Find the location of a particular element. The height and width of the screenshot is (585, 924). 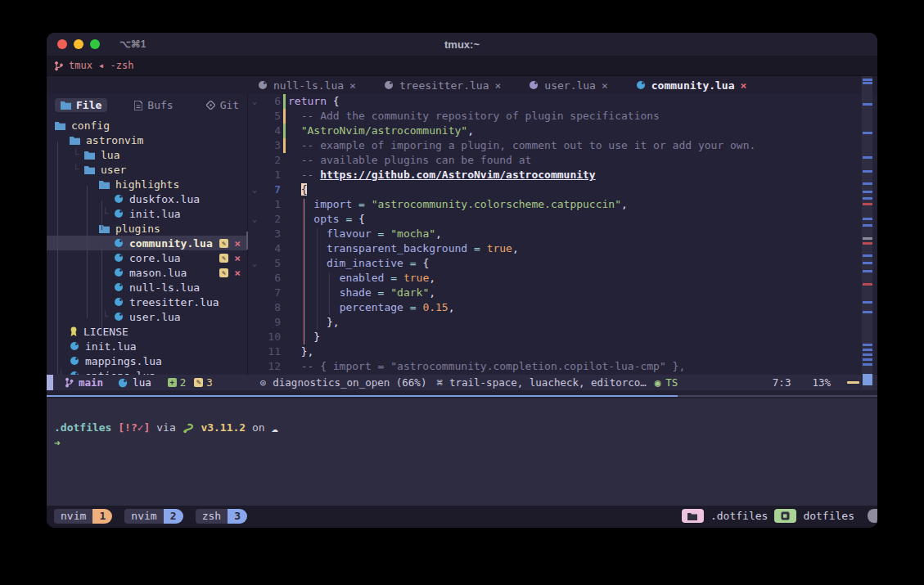

tmux-session-name: .dotfiles is located at coordinates (739, 515).